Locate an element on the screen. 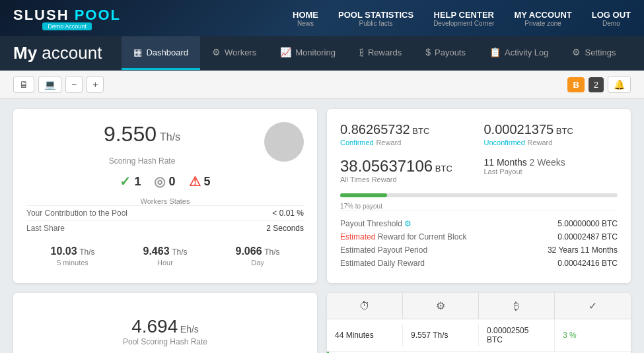 The height and width of the screenshot is (353, 644). stats-table-card: ⏱ ⚙ ₿ ✓ 44 Minutes 9.557 Th/s 0.00002505… is located at coordinates (479, 323).